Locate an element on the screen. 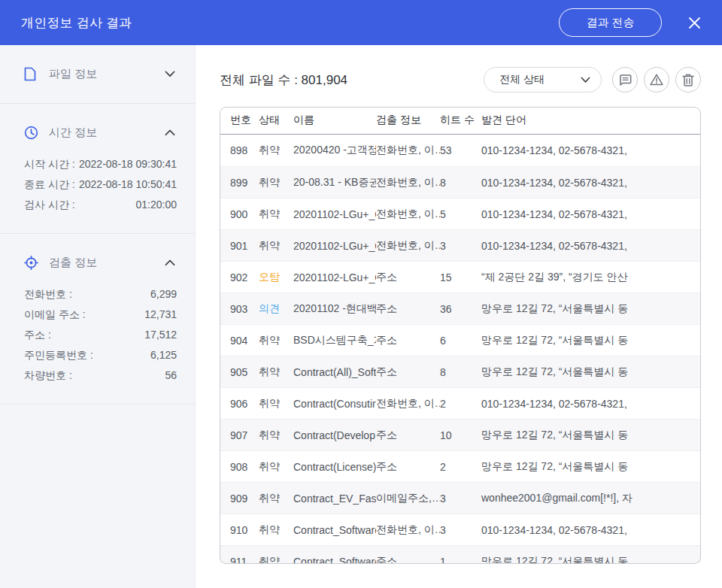 The height and width of the screenshot is (588, 722). cell-no: 901 is located at coordinates (239, 246).